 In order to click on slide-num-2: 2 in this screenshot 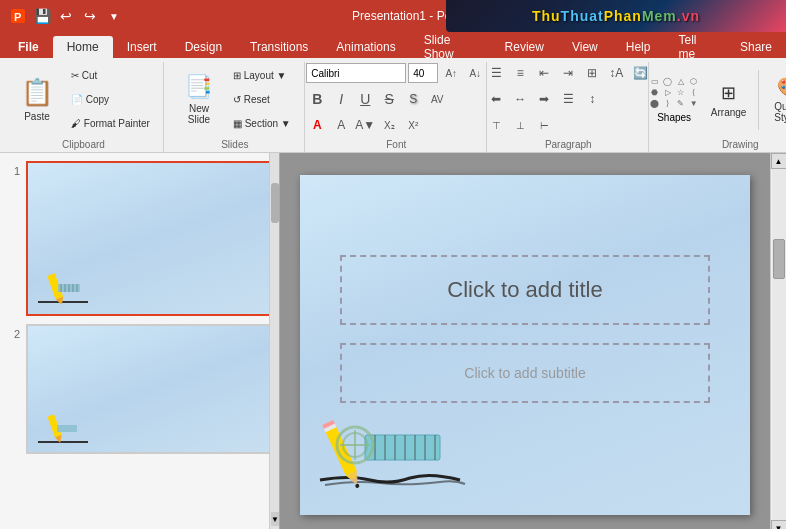, I will do `click(12, 334)`.